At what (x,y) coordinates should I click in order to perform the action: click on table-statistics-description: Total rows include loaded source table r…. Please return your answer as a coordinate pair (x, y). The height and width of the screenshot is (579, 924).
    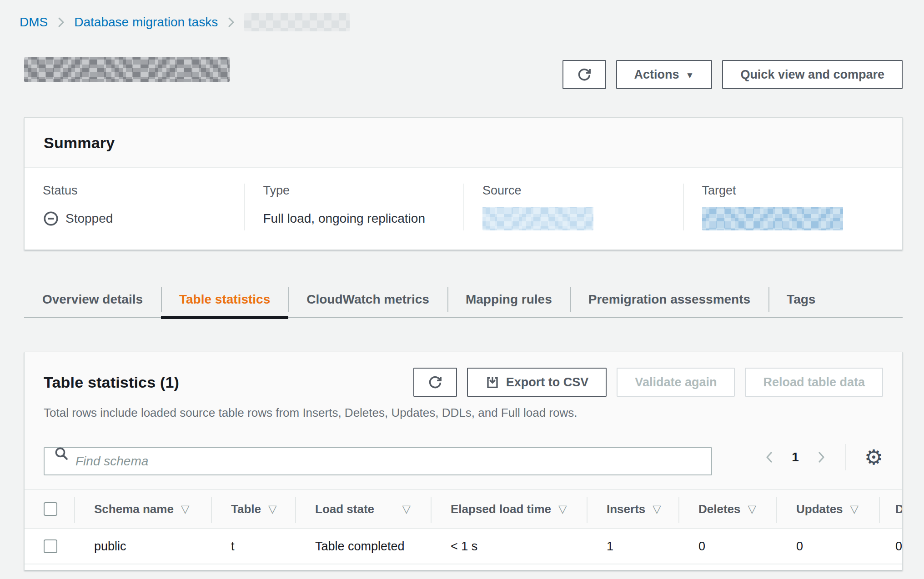
    Looking at the image, I should click on (463, 413).